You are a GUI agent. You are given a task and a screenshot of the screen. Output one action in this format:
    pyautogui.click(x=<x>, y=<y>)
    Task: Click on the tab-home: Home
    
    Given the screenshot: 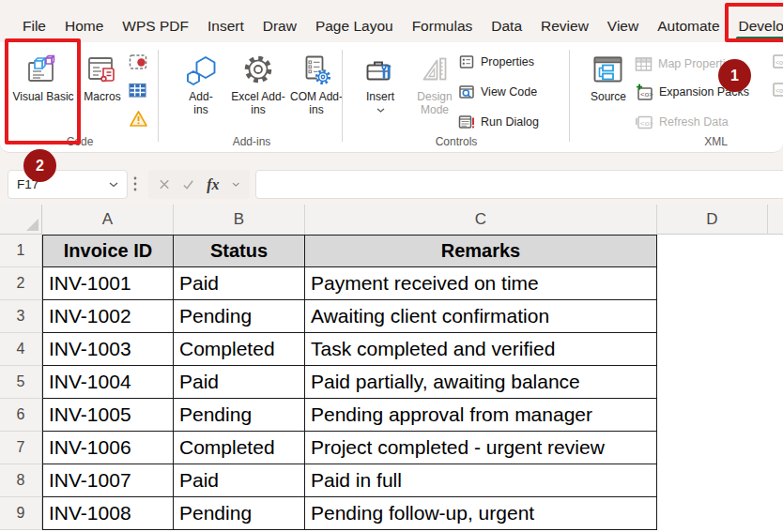 What is the action you would take?
    pyautogui.click(x=84, y=26)
    